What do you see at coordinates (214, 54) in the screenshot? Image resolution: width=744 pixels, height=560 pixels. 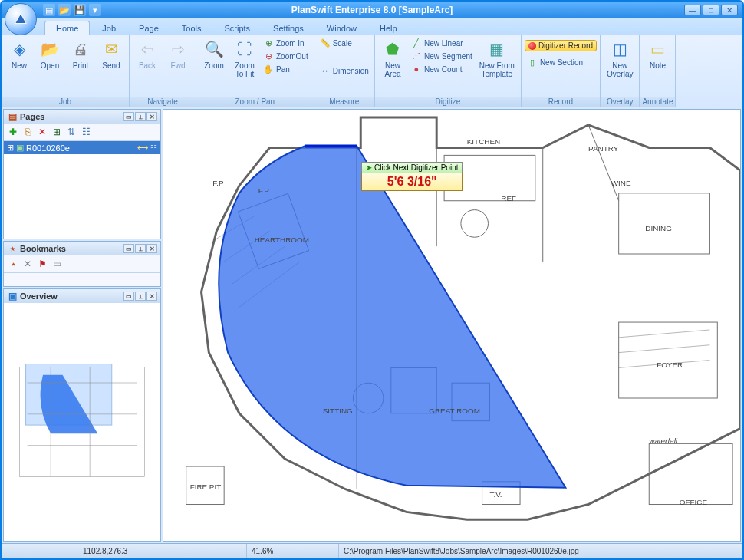 I see `zoom-button: 🔍Zoom` at bounding box center [214, 54].